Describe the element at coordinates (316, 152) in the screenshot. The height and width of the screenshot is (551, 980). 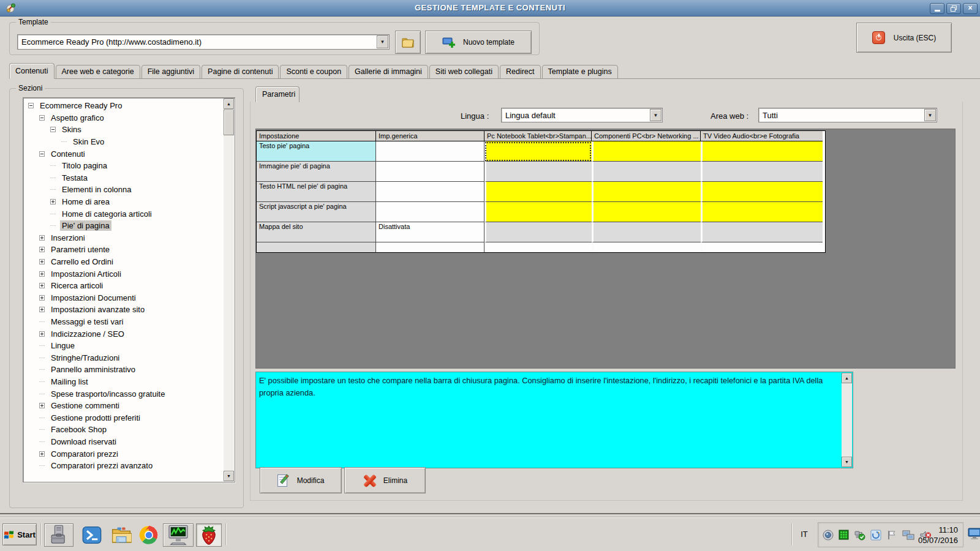
I see `row-label-cell: Testo pie' pagina` at that location.